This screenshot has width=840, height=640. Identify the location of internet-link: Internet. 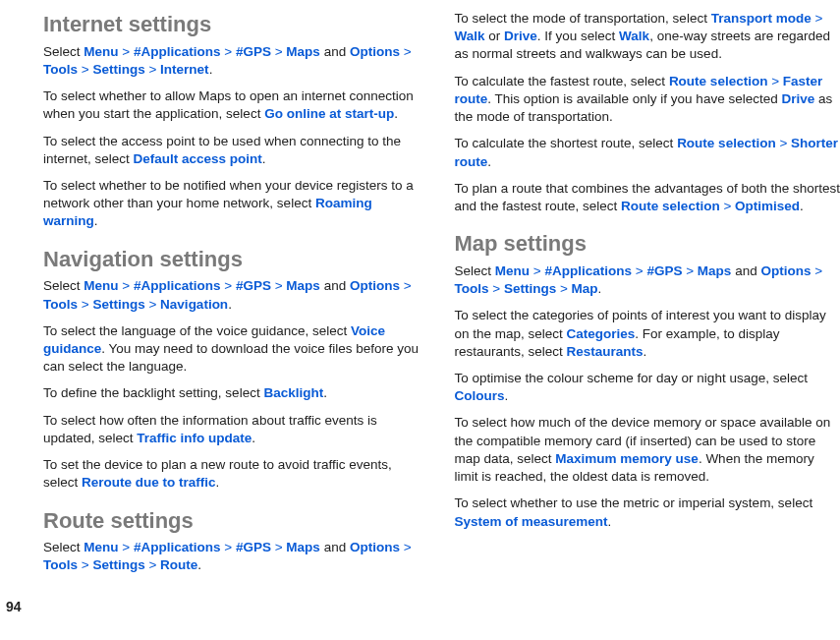
(185, 69).